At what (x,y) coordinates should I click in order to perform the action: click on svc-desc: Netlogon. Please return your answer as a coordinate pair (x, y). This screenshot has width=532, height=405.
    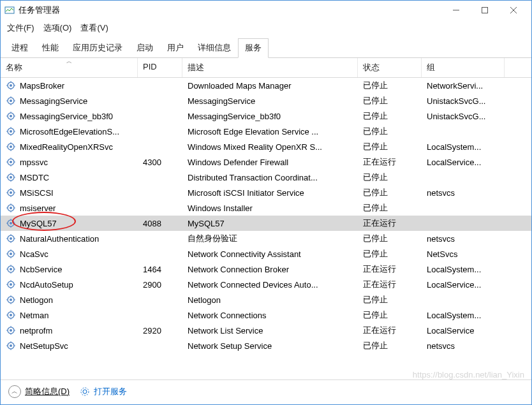
    Looking at the image, I should click on (270, 300).